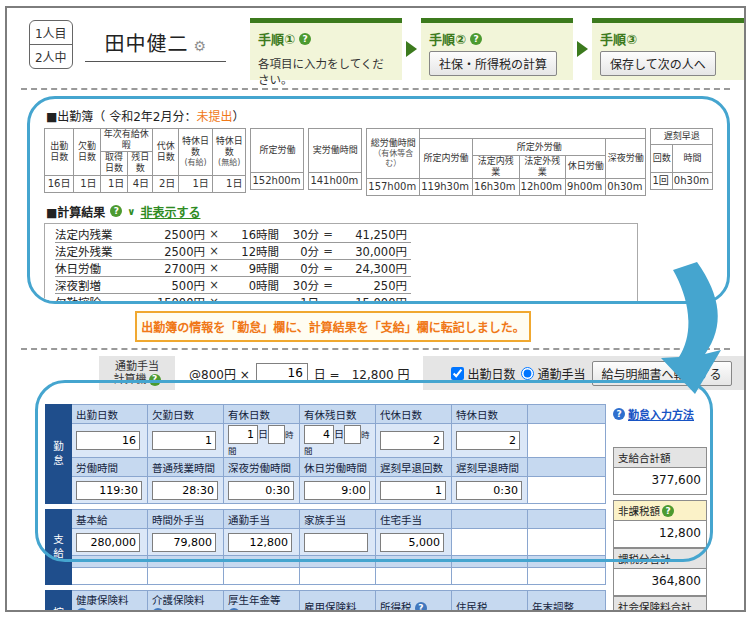 The height and width of the screenshot is (618, 751). Describe the element at coordinates (243, 434) in the screenshot. I see `paid-leave-days-input` at that location.